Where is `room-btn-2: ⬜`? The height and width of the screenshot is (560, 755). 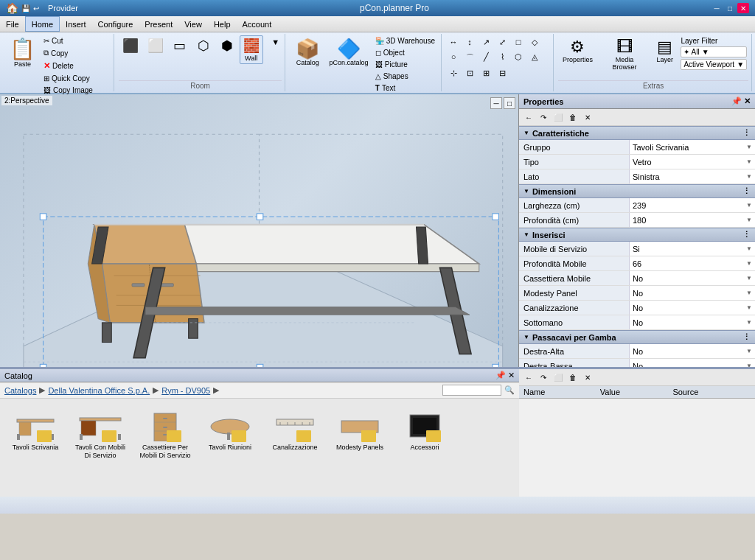 room-btn-2: ⬜ is located at coordinates (156, 46).